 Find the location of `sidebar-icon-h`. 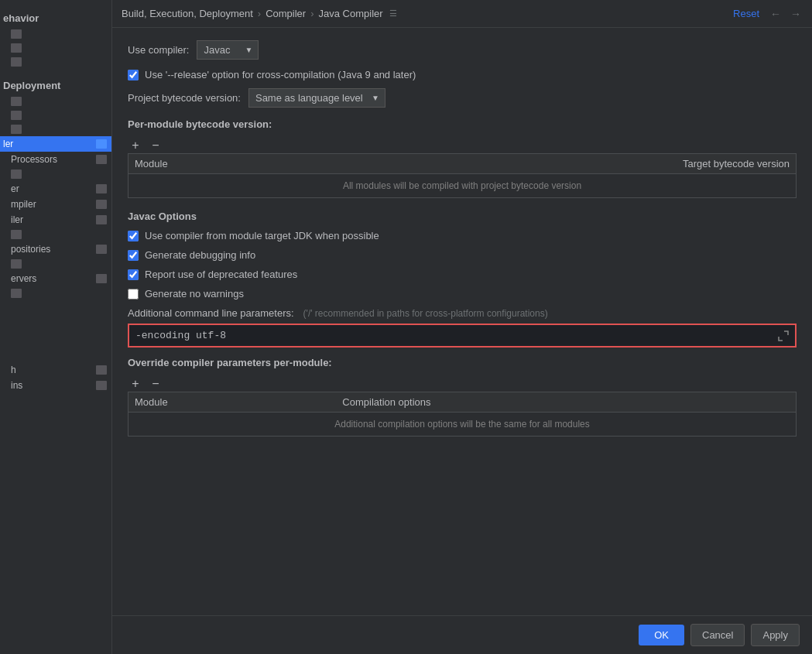

sidebar-icon-h is located at coordinates (101, 370).